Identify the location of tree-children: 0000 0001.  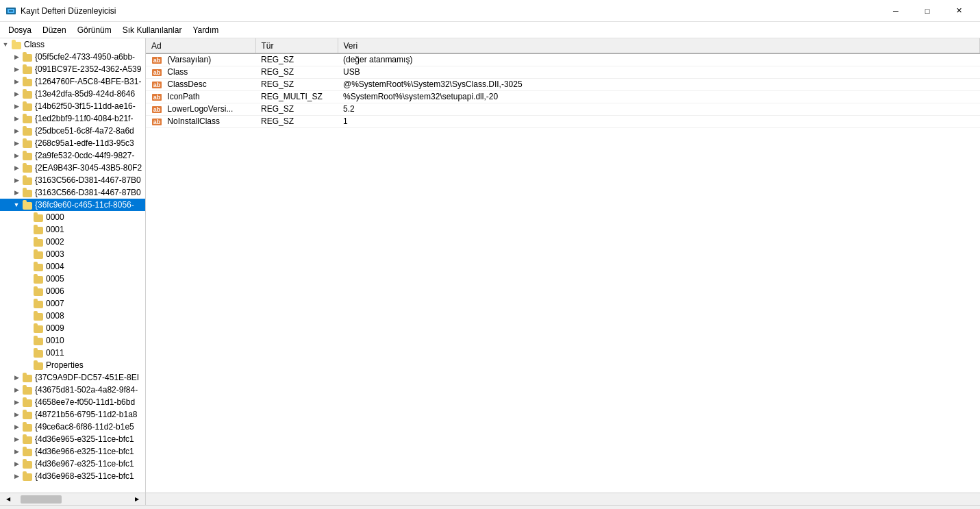
(73, 291).